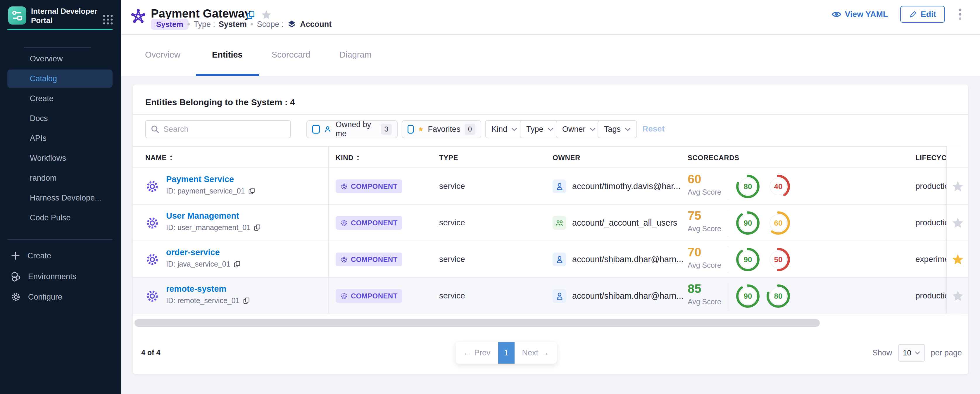  I want to click on page-title: Payment Gateway, so click(201, 14).